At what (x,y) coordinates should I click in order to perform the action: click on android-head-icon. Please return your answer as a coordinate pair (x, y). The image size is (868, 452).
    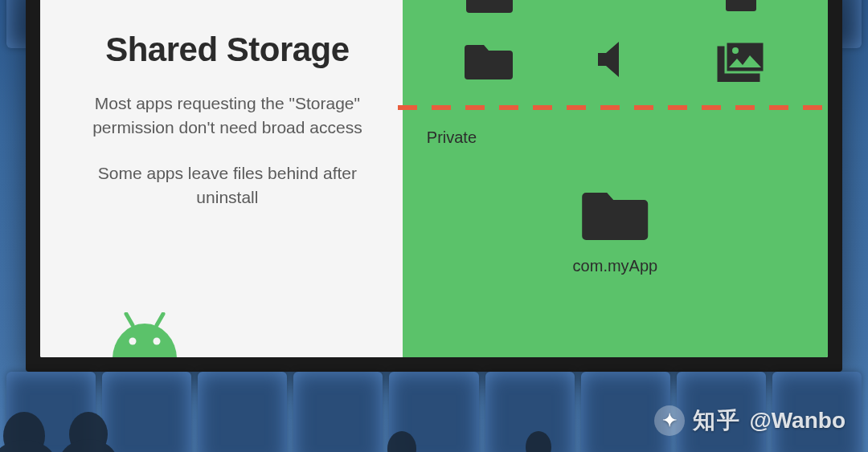
    Looking at the image, I should click on (145, 335).